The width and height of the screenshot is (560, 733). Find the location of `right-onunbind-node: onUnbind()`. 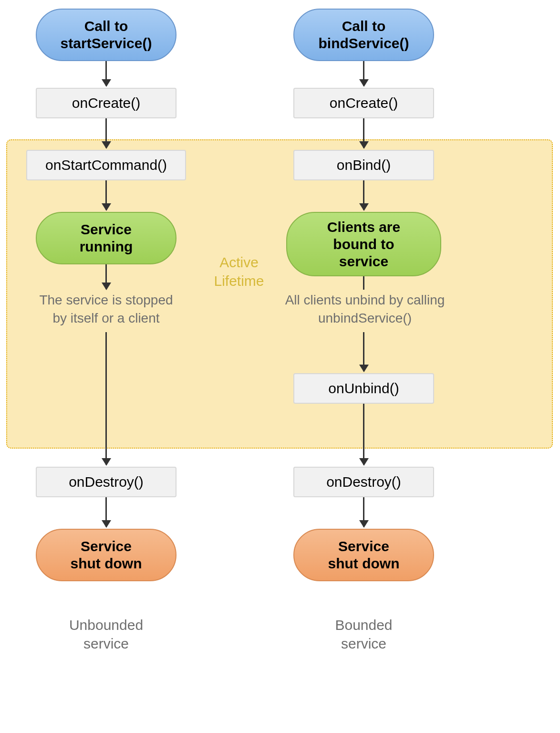

right-onunbind-node: onUnbind() is located at coordinates (363, 388).